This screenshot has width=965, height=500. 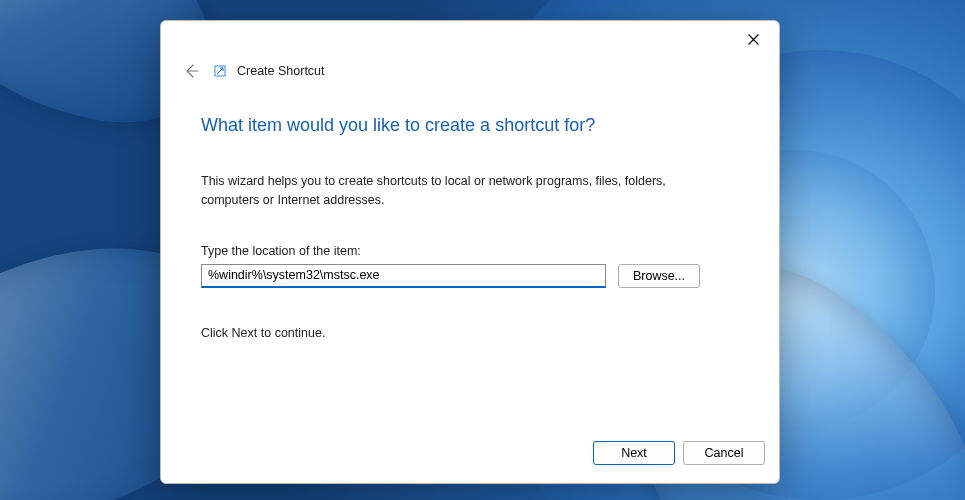 I want to click on next-button: Next, so click(x=634, y=453).